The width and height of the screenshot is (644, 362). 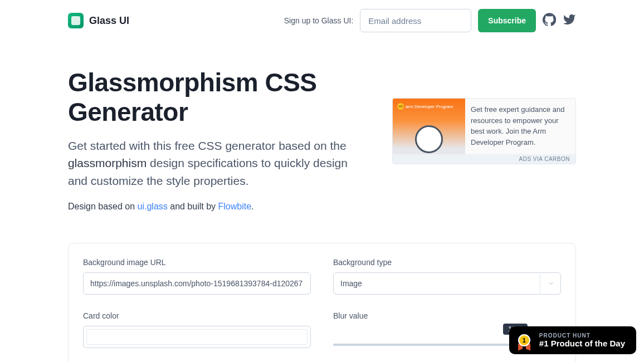 I want to click on carbon-ad: arm Developer Program Get free expert gu…, so click(x=484, y=131).